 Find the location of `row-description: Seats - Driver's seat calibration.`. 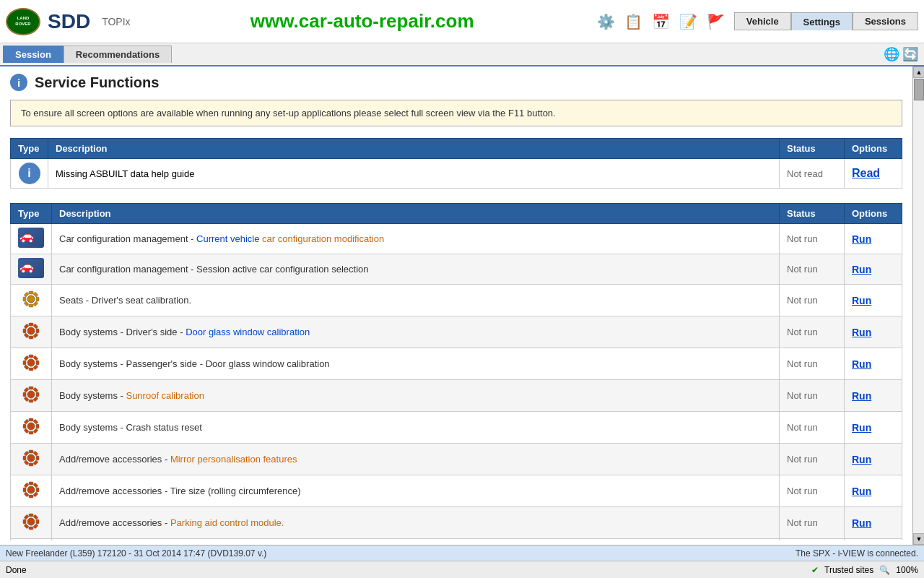

row-description: Seats - Driver's seat calibration. is located at coordinates (416, 301).